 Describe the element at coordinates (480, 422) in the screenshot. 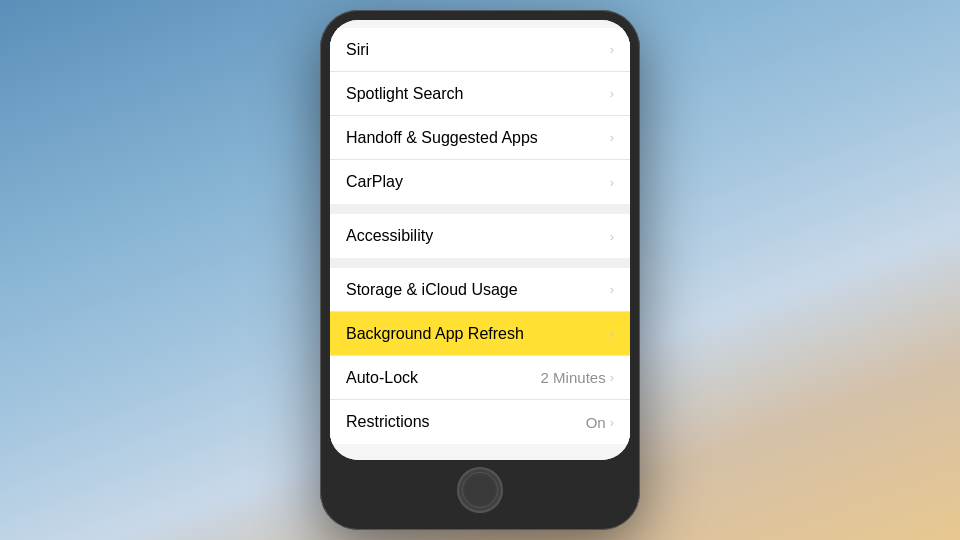

I see `settings-row-restrictions: Restrictions On ›` at that location.